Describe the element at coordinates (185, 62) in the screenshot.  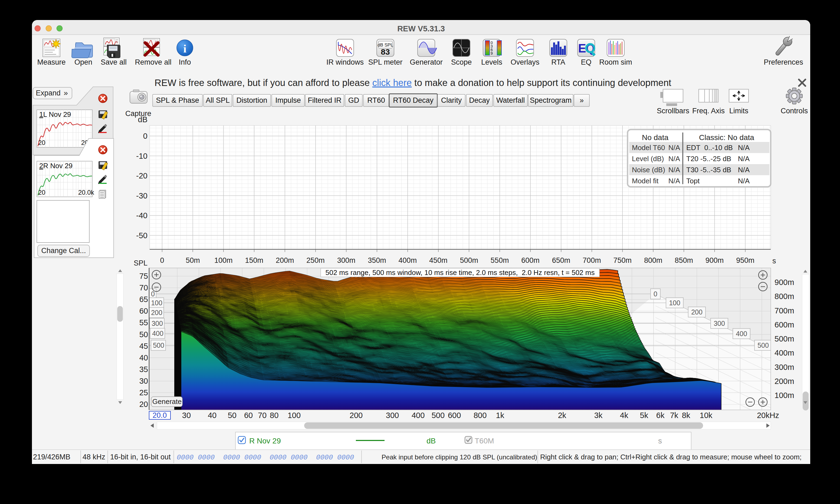
I see `svg-text: Info` at that location.